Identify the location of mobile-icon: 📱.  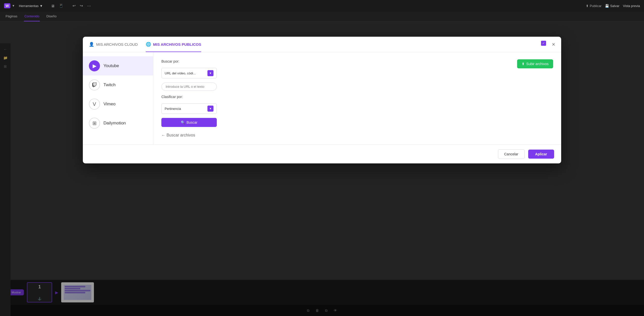
(61, 6).